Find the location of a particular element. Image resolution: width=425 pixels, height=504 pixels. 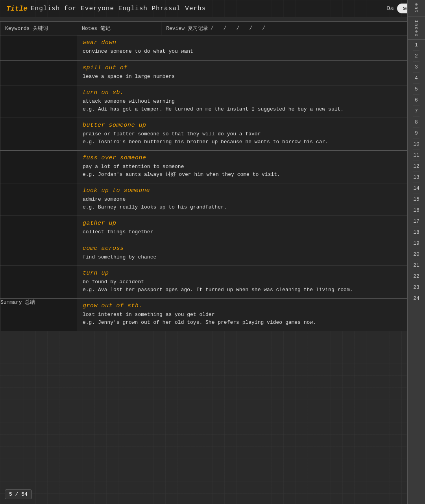

notes-cell-look-up-to-someone: look up to someoneadmire someonee.g. Bar… is located at coordinates (242, 200).